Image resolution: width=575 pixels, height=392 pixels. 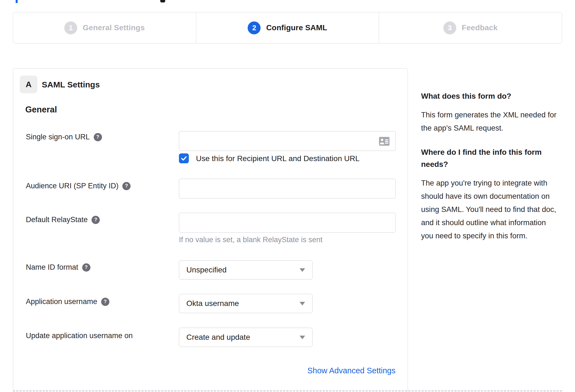 What do you see at coordinates (246, 337) in the screenshot?
I see `update-username-select: Create and update` at bounding box center [246, 337].